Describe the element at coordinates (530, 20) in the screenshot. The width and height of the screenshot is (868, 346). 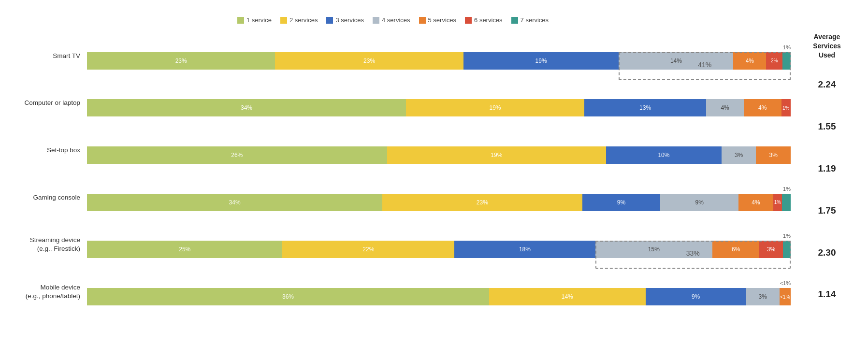
I see `legend-item-7: 7 services` at that location.